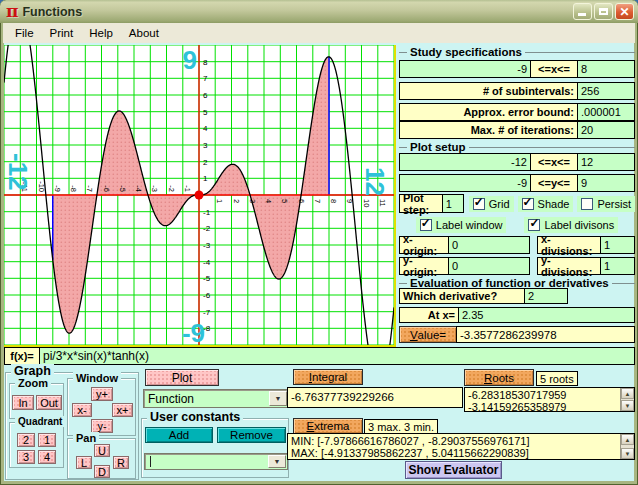  What do you see at coordinates (24, 33) in the screenshot?
I see `menu-file: File` at bounding box center [24, 33].